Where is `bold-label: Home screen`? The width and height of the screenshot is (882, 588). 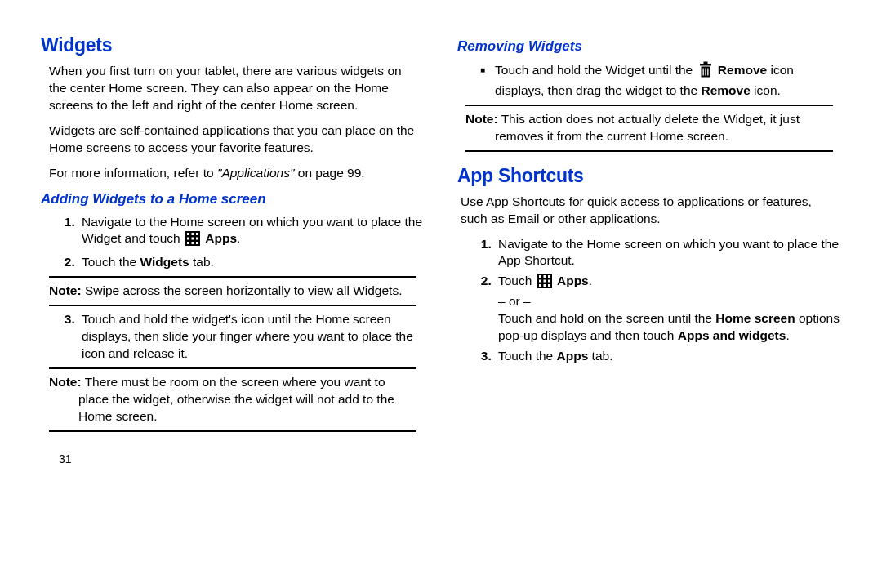 bold-label: Home screen is located at coordinates (755, 318).